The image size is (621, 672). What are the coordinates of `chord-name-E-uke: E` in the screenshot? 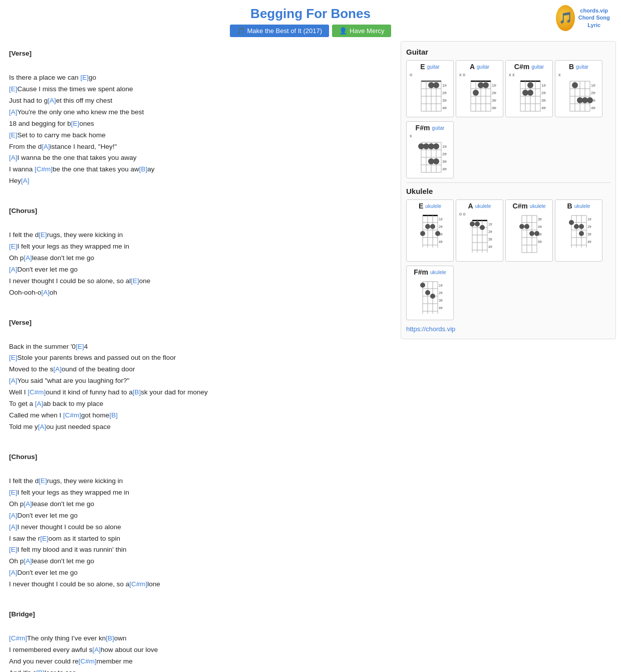 It's located at (421, 206).